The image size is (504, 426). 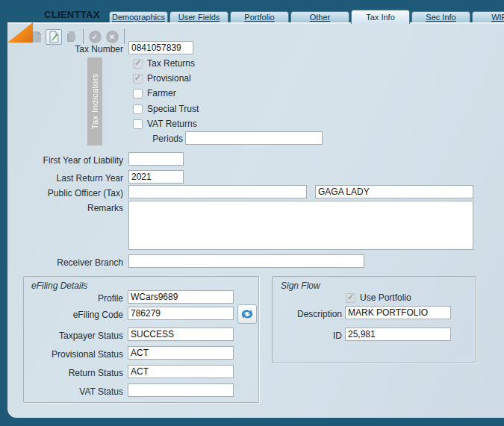 I want to click on return-status-input, so click(x=181, y=372).